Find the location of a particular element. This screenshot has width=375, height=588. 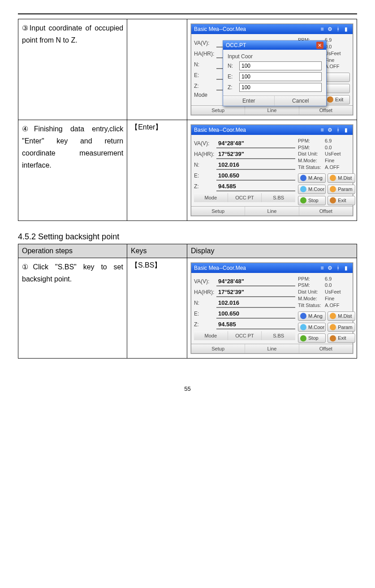

step4-keys: 【Enter】 is located at coordinates (157, 170).